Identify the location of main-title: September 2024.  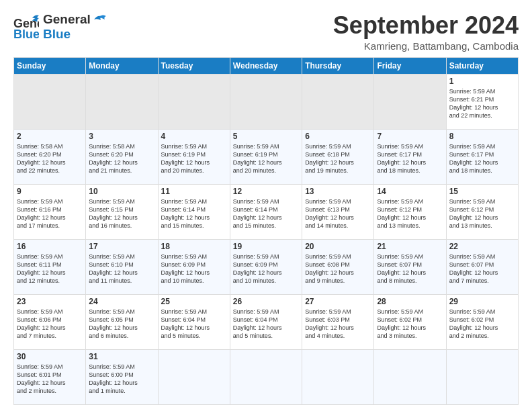
(426, 26).